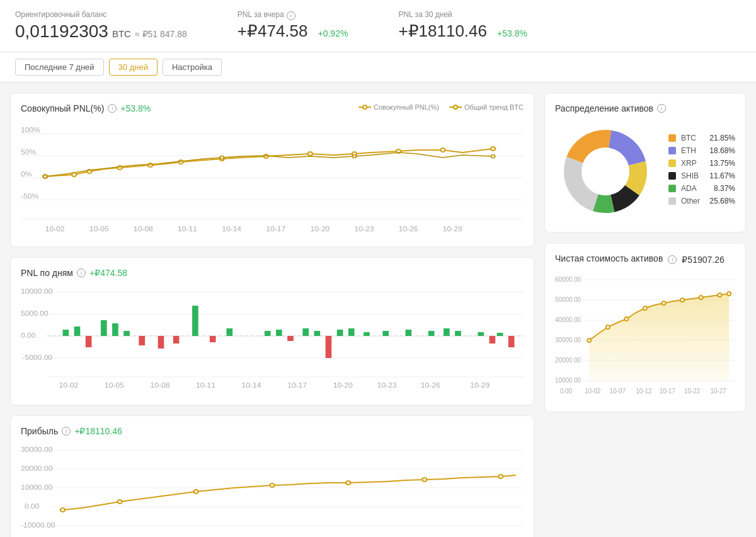  Describe the element at coordinates (293, 25) in the screenshot. I see `pnl-yesterday-section: PNL за вчера i +₽474.58 +0.92%` at that location.